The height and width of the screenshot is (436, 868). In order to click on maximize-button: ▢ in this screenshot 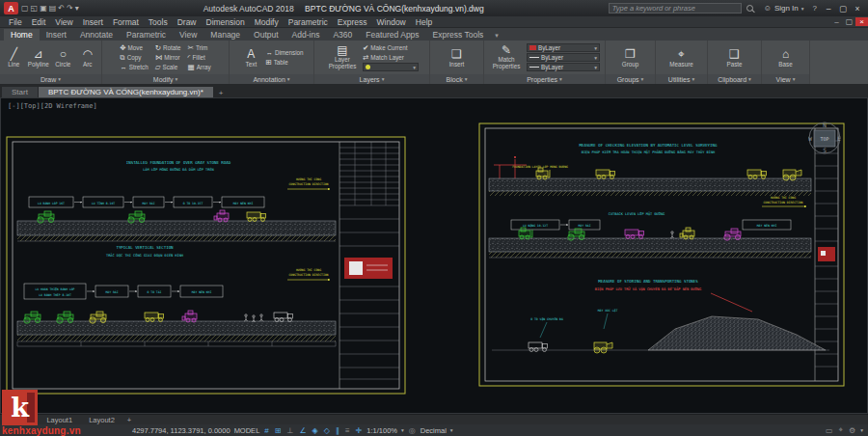, I will do `click(843, 9)`.